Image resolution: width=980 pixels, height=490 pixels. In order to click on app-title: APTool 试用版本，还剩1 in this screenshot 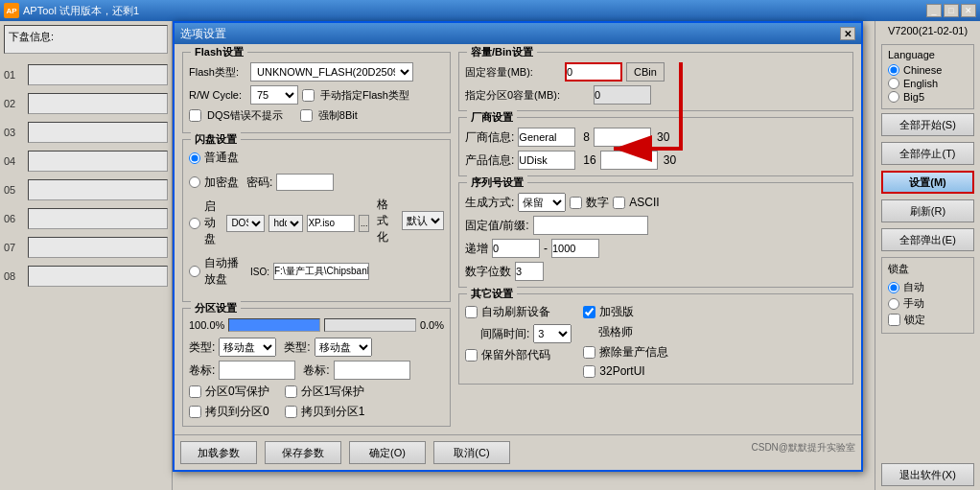, I will do `click(475, 12)`.